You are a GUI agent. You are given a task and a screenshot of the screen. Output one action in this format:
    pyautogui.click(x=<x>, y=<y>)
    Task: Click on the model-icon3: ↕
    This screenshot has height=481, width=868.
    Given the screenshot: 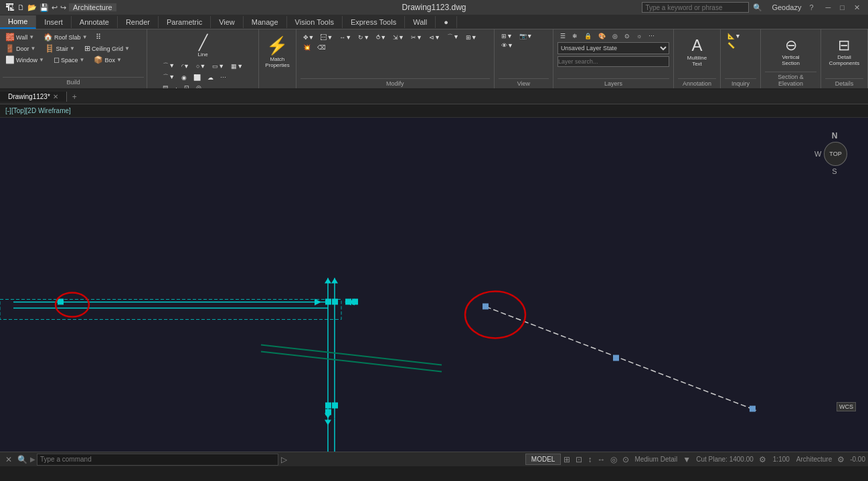 What is the action you would take?
    pyautogui.click(x=590, y=460)
    